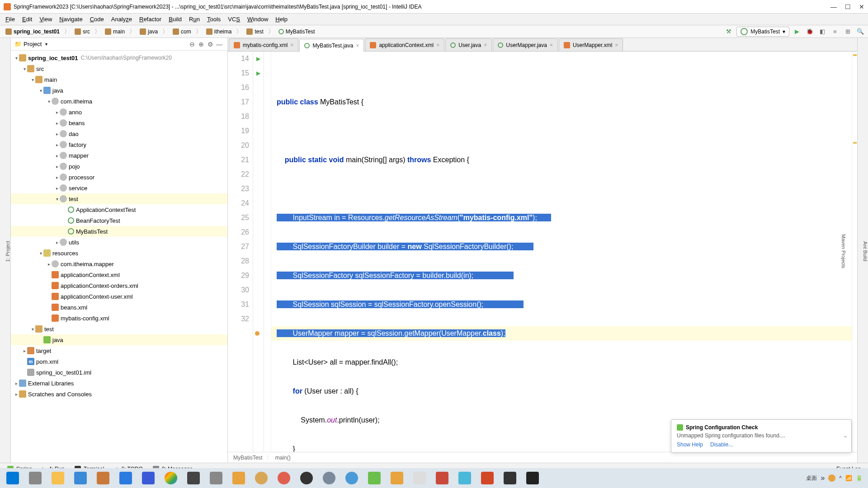 This screenshot has height=488, width=868. What do you see at coordinates (122, 19) in the screenshot?
I see `menu-analyze: Analyze` at bounding box center [122, 19].